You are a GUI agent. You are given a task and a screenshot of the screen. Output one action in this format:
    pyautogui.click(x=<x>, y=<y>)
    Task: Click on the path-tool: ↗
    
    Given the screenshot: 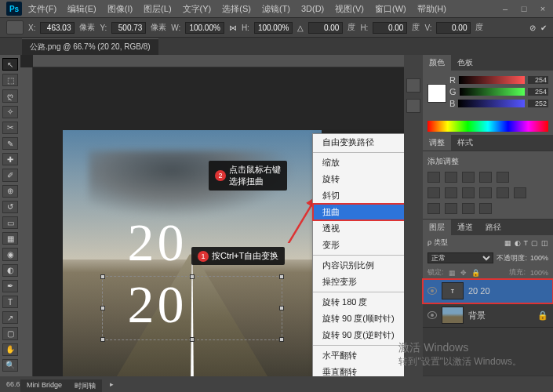 What is the action you would take?
    pyautogui.click(x=10, y=318)
    